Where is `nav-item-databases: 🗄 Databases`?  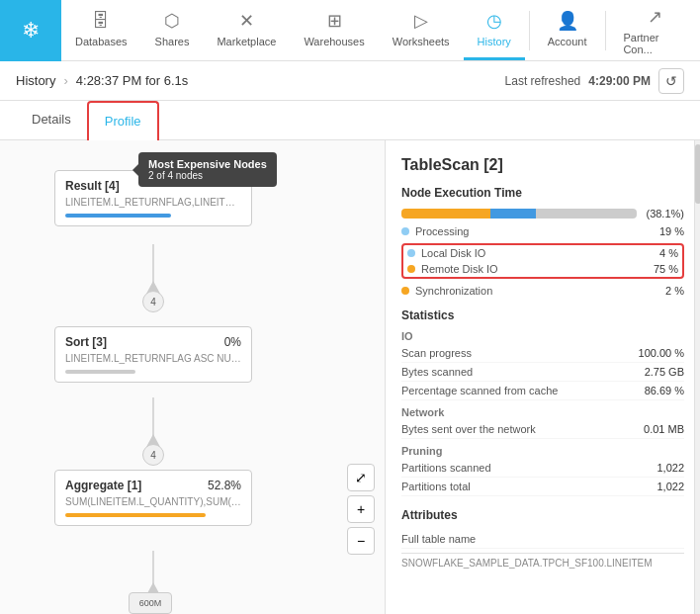 nav-item-databases: 🗄 Databases is located at coordinates (101, 30).